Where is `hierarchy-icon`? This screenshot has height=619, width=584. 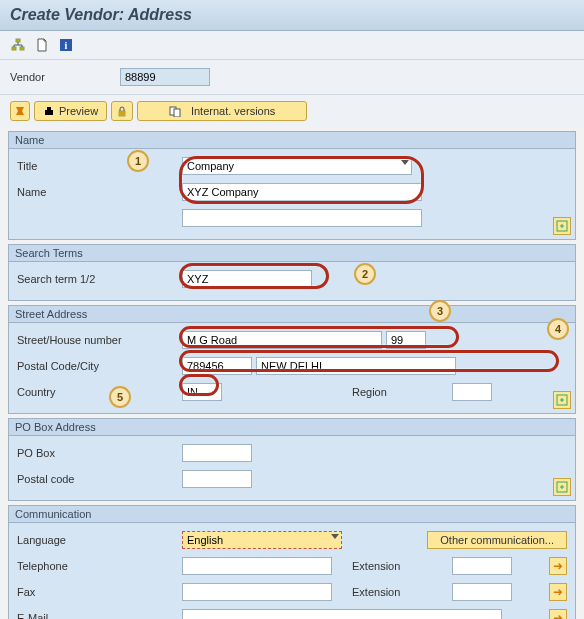
hierarchy-icon is located at coordinates (18, 45).